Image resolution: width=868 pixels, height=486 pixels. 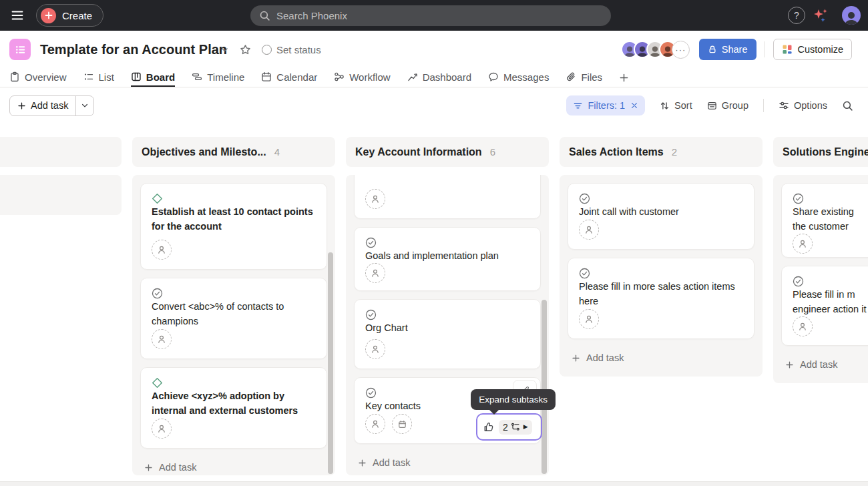 What do you see at coordinates (234, 318) in the screenshot?
I see `task-card: Convert <abc>% of contacts to champions` at bounding box center [234, 318].